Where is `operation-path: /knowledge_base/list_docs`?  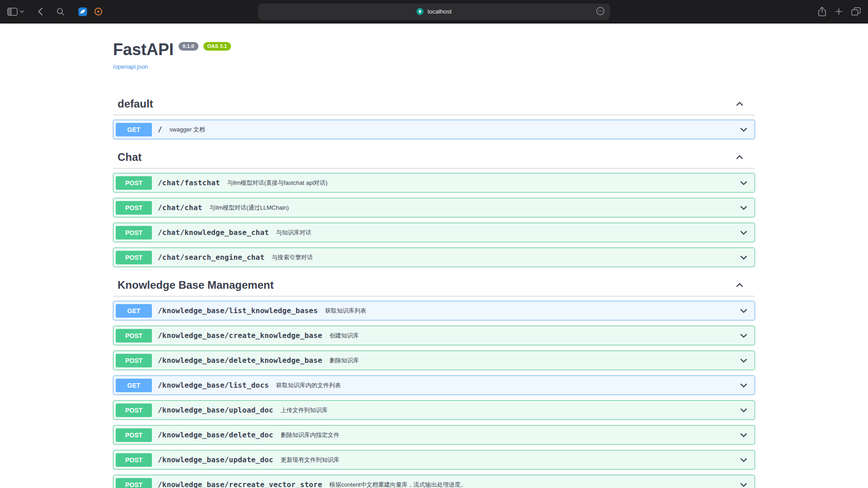
operation-path: /knowledge_base/list_docs is located at coordinates (213, 385).